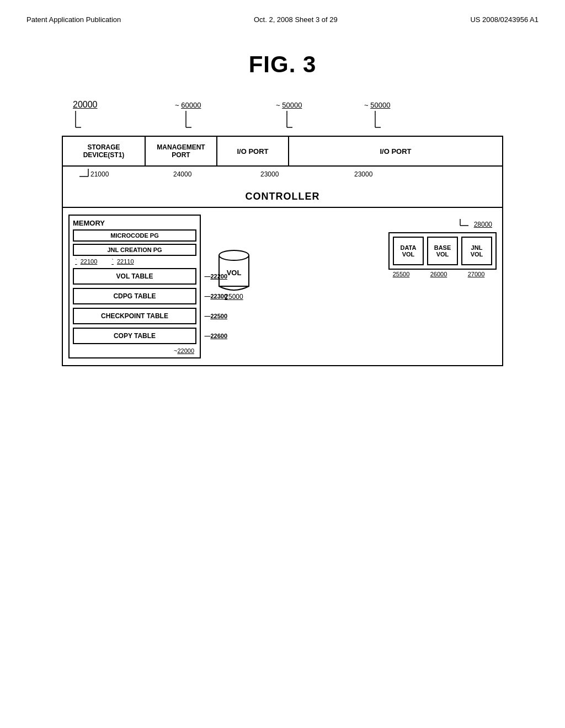  Describe the element at coordinates (477, 251) in the screenshot. I see `jnl-vol-box: JNLVOL` at that location.